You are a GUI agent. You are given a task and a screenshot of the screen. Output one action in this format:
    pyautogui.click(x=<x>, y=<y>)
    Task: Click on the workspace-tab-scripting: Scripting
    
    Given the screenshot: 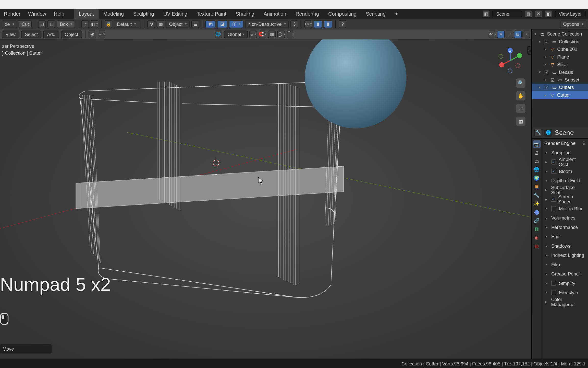 What is the action you would take?
    pyautogui.click(x=376, y=14)
    